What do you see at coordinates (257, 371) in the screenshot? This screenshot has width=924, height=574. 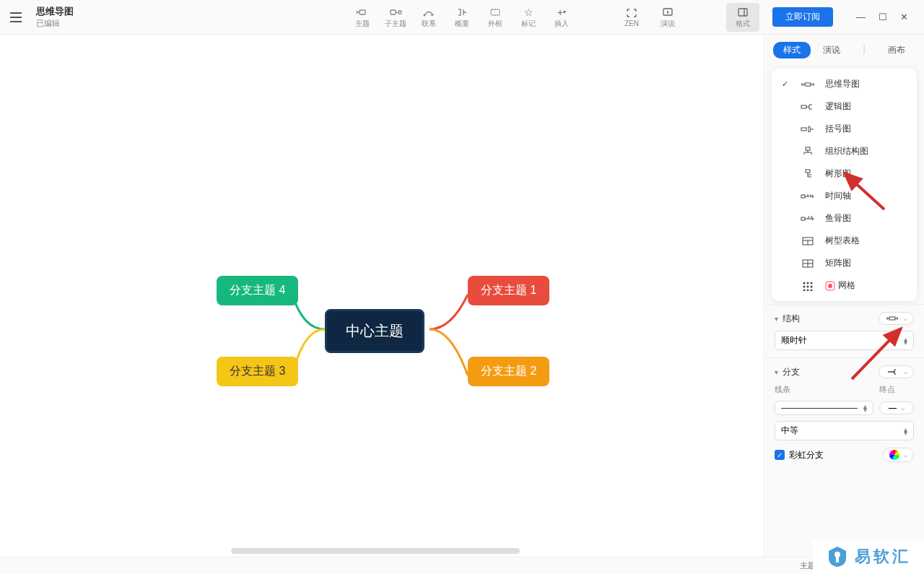 I see `branch-topic-3: 分支主题 3` at bounding box center [257, 371].